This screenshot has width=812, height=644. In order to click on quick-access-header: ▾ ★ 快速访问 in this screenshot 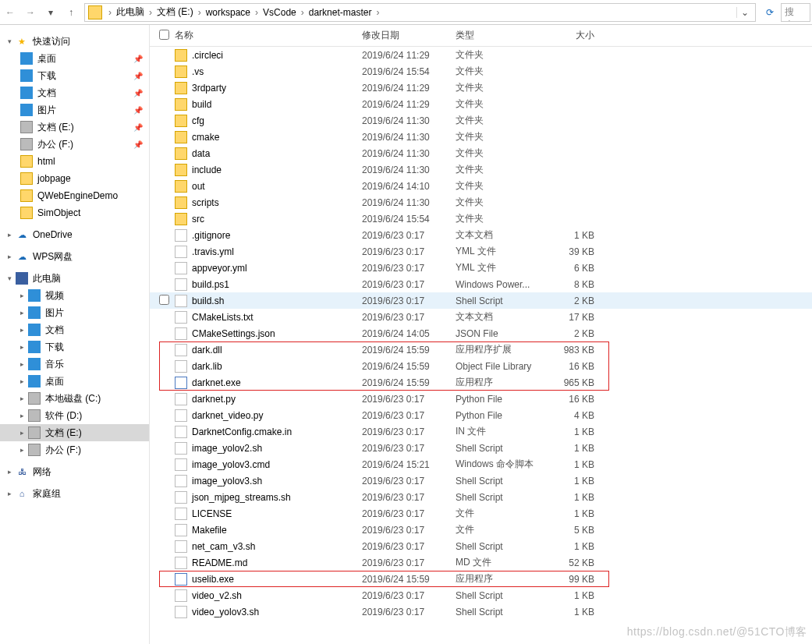, I will do `click(75, 41)`.